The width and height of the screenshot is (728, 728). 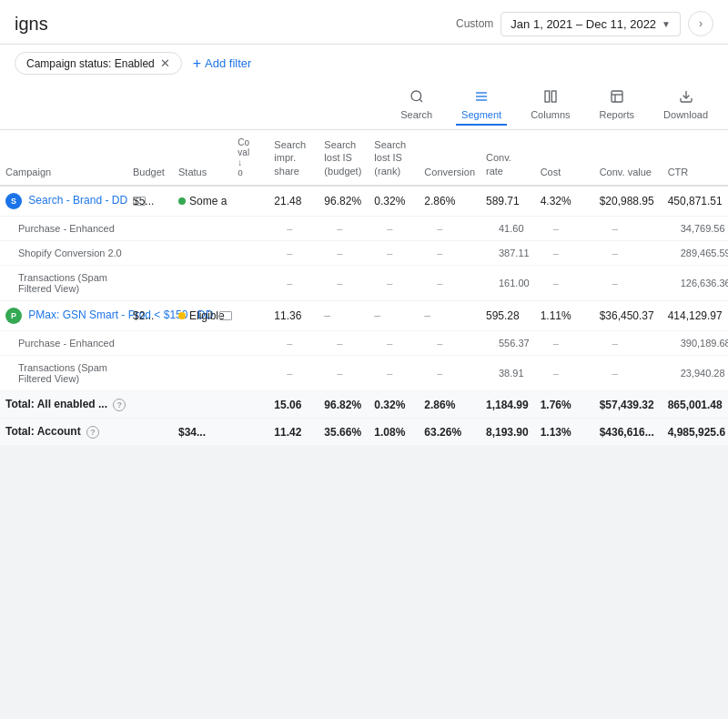 What do you see at coordinates (508, 158) in the screenshot?
I see `th-conv-rate: Conv.rate` at bounding box center [508, 158].